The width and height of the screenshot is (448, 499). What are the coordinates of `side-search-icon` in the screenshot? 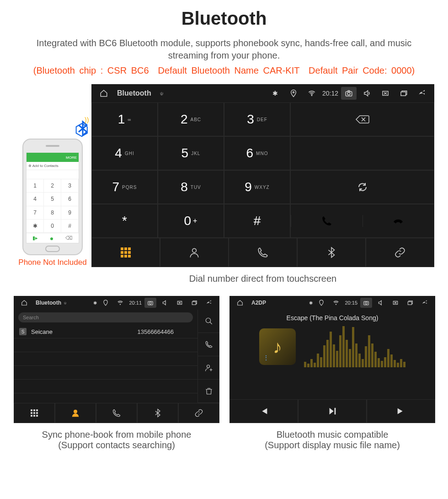 It's located at (208, 321).